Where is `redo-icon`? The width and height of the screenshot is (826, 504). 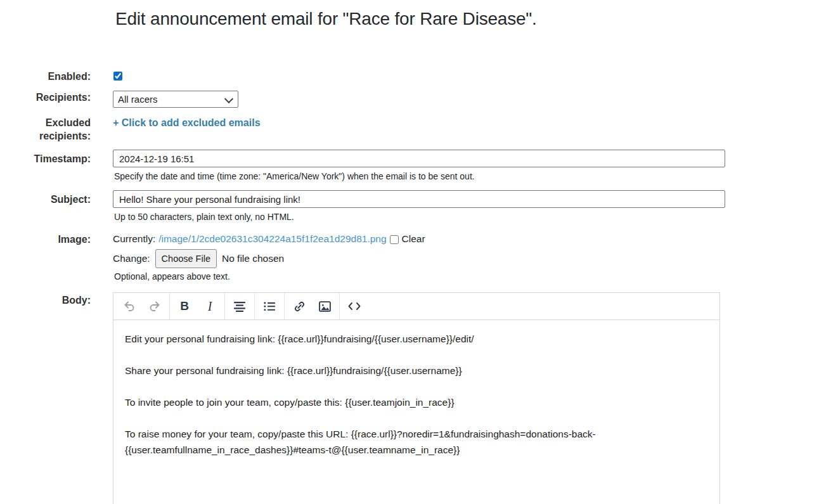 redo-icon is located at coordinates (155, 306).